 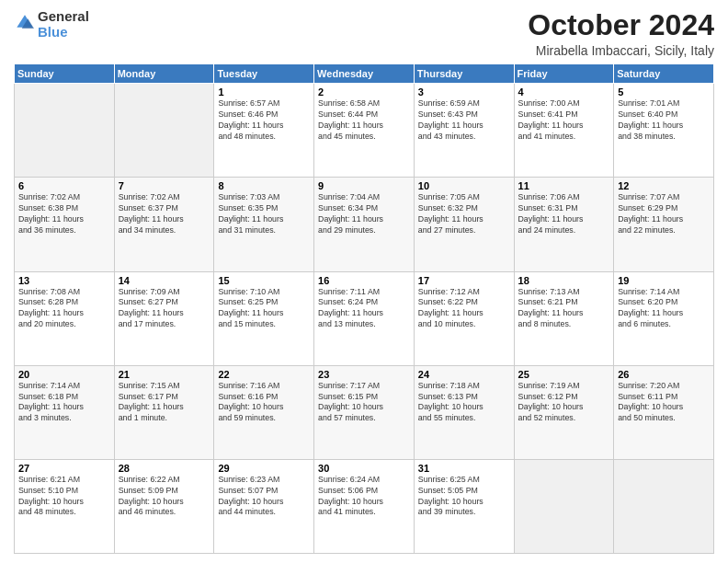 I want to click on day-cell: 26Sunrise: 7:20 AM Sunset: 6:11 PM Dayli…, so click(x=664, y=412).